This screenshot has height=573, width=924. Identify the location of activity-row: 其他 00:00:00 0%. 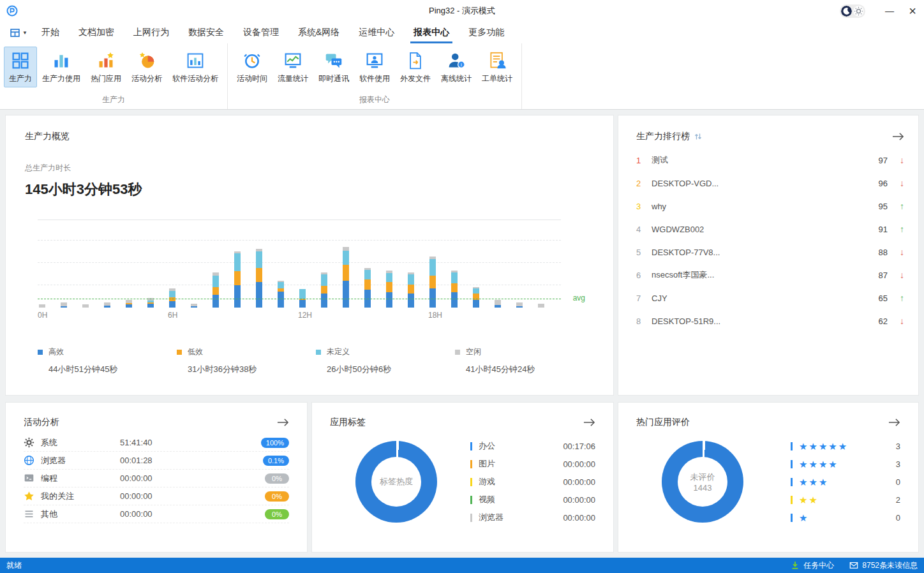
(156, 514).